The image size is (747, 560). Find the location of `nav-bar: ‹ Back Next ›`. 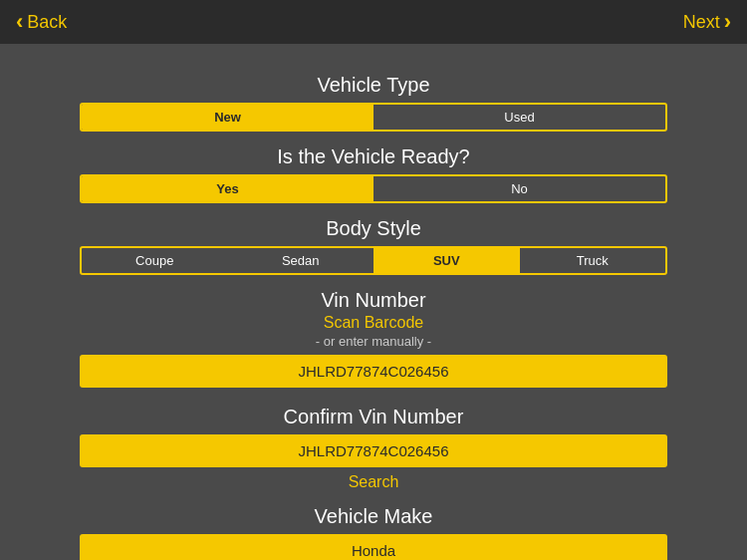

nav-bar: ‹ Back Next › is located at coordinates (374, 22).